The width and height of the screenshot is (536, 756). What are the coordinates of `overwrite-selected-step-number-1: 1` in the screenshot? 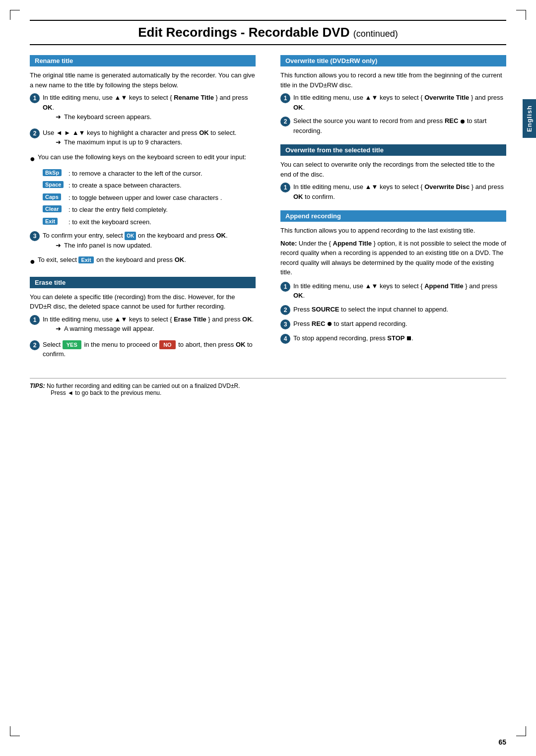 It's located at (285, 188).